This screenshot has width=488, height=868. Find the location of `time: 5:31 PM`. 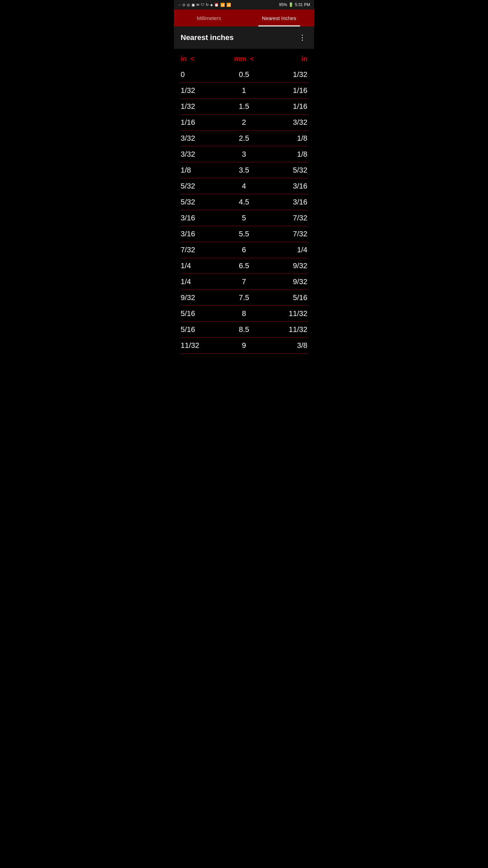

time: 5:31 PM is located at coordinates (302, 5).